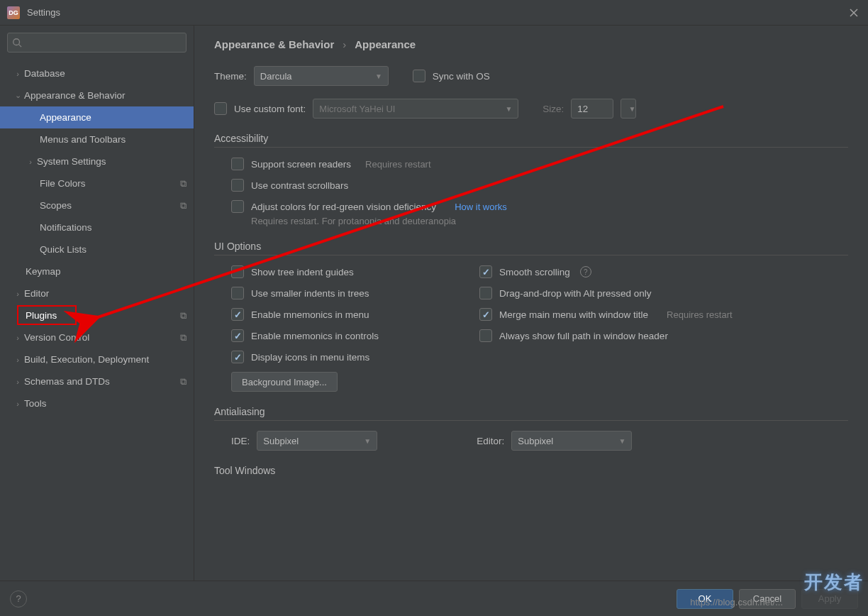  What do you see at coordinates (96, 382) in the screenshot?
I see `sidebar-item-schemas-dtds: ›Schemas and DTDs⧉` at bounding box center [96, 382].